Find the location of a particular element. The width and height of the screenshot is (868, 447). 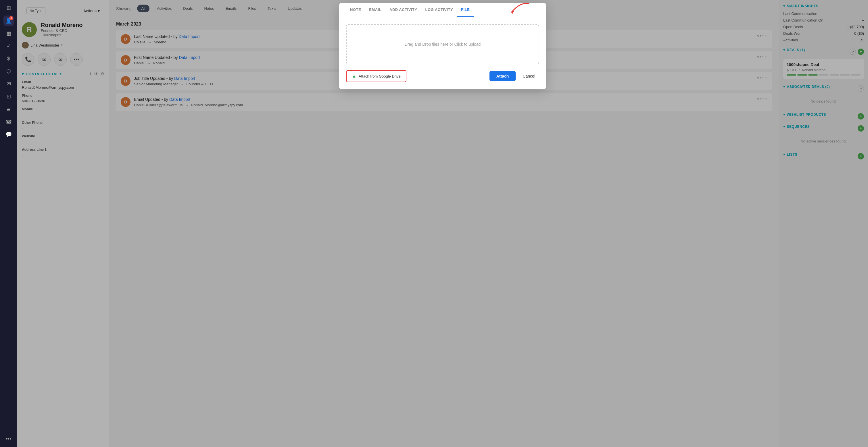

attach-button: Attach is located at coordinates (503, 76).